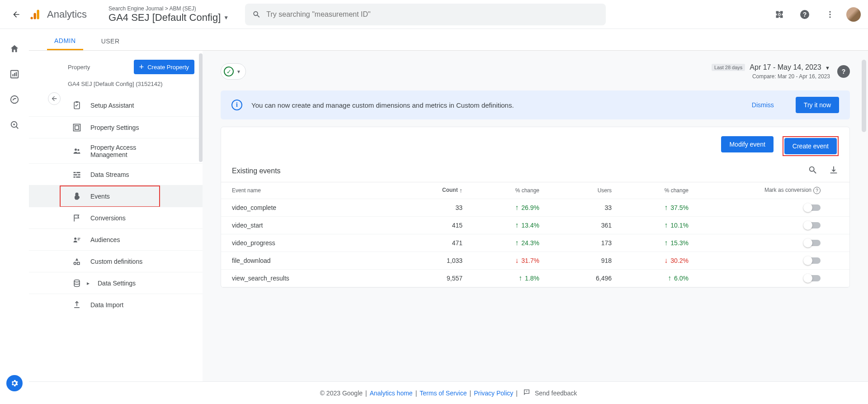 This screenshot has width=868, height=404. Describe the element at coordinates (105, 240) in the screenshot. I see `nav-item-label: Audiences` at that location.